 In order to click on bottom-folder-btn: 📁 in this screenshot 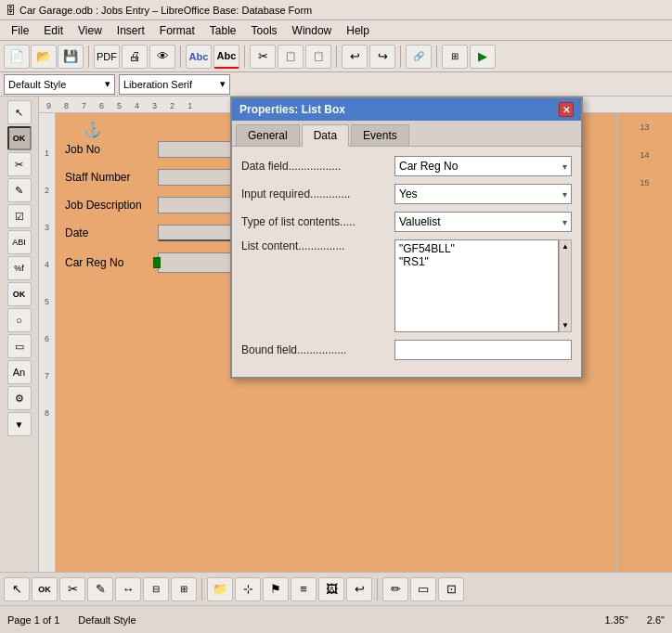, I will do `click(220, 589)`.